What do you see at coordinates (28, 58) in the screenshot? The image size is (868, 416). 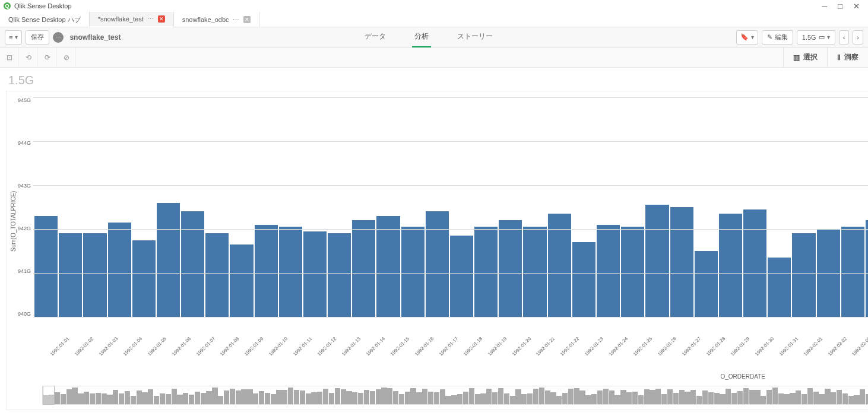 I see `step-back-icon: ⟲` at bounding box center [28, 58].